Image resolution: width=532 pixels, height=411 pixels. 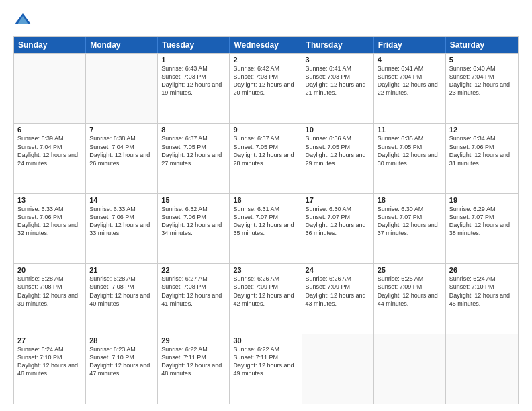 What do you see at coordinates (122, 270) in the screenshot?
I see `day-number: 21` at bounding box center [122, 270].